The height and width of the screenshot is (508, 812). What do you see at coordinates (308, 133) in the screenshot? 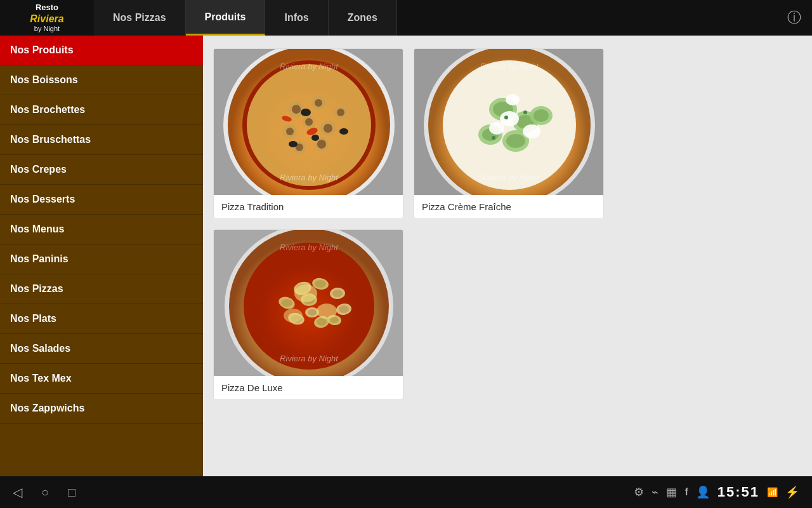
I see `pizza-card-tradition: Riviera by Night Riviera by Night Pizza …` at bounding box center [308, 133].